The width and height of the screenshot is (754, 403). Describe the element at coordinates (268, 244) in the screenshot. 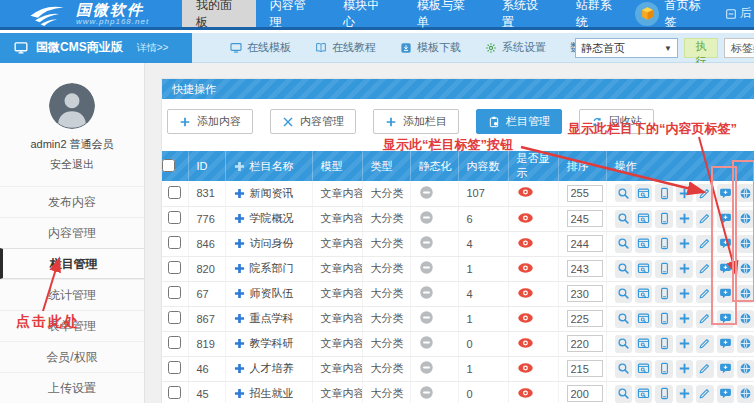

I see `column-name-cell: 访问身份` at that location.